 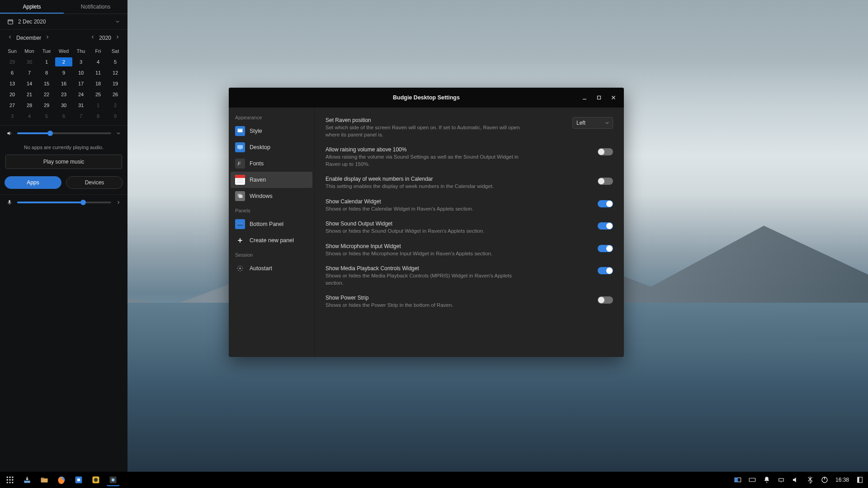 What do you see at coordinates (47, 84) in the screenshot?
I see `calendar-day: 15` at bounding box center [47, 84].